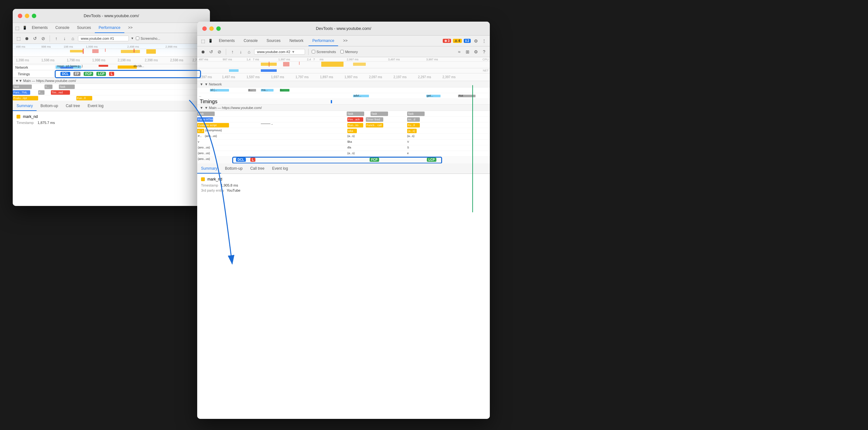 This screenshot has width=868, height=430. Describe the element at coordinates (132, 38) in the screenshot. I see `dropdown-arrow-1: ▼` at that location.